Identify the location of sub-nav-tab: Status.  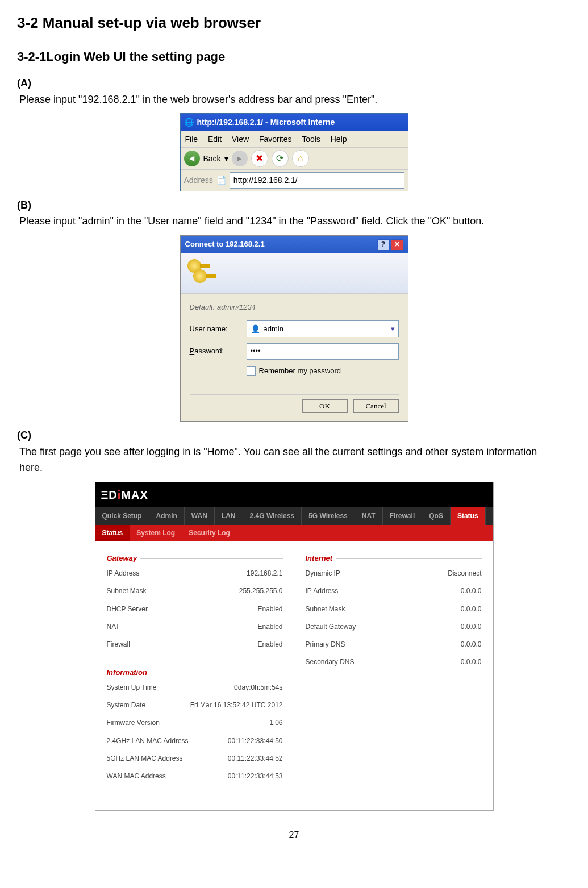
(112, 533).